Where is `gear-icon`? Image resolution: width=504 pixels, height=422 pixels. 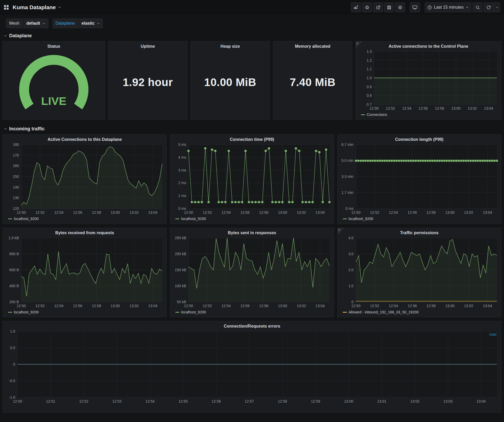
gear-icon is located at coordinates (400, 7).